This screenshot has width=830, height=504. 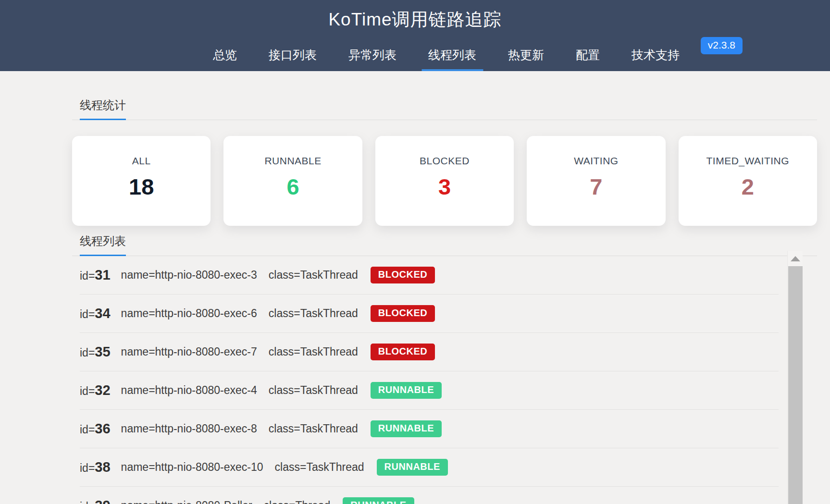 What do you see at coordinates (429, 495) in the screenshot?
I see `thread-row: id=39 name=http-nio-8080-Poller class=Th…` at bounding box center [429, 495].